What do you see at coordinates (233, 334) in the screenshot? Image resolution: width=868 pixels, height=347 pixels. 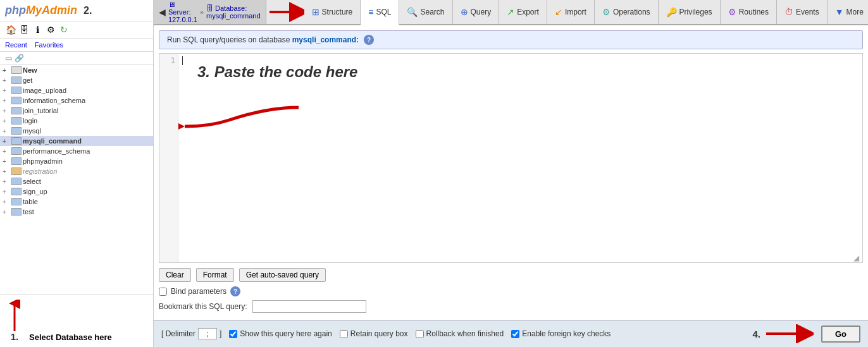 I see `show-query-checkbox` at bounding box center [233, 334].